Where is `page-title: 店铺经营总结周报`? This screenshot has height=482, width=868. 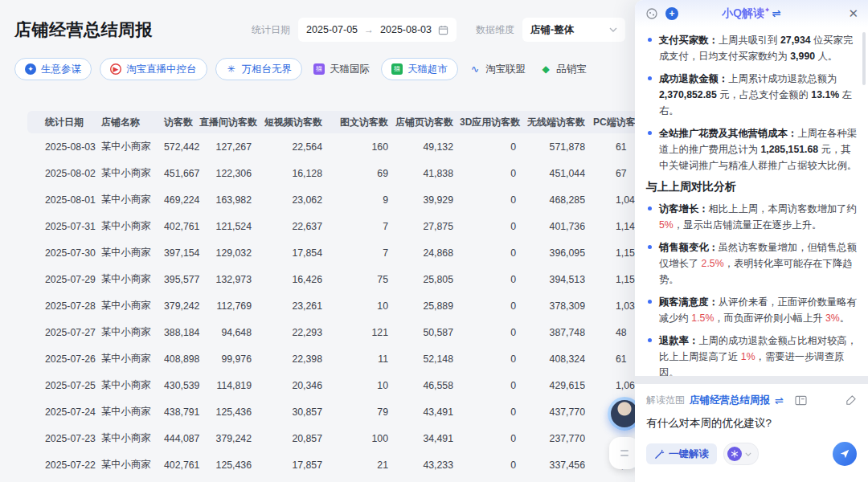 page-title: 店铺经营总结周报 is located at coordinates (84, 30).